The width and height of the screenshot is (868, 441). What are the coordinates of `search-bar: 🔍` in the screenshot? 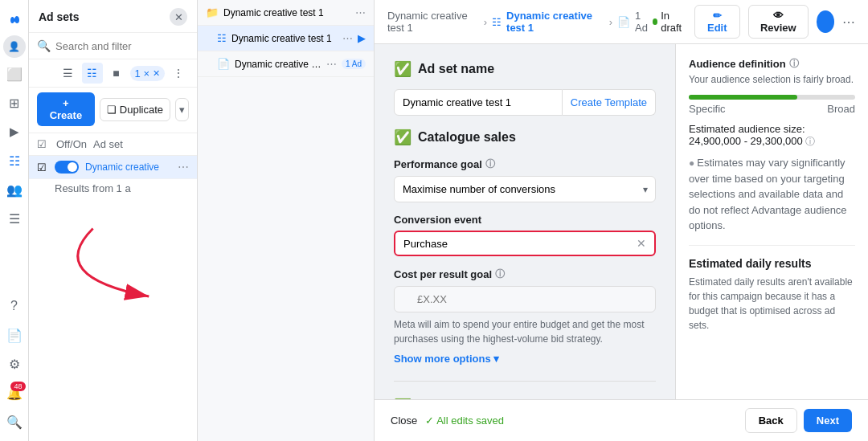 It's located at (113, 47).